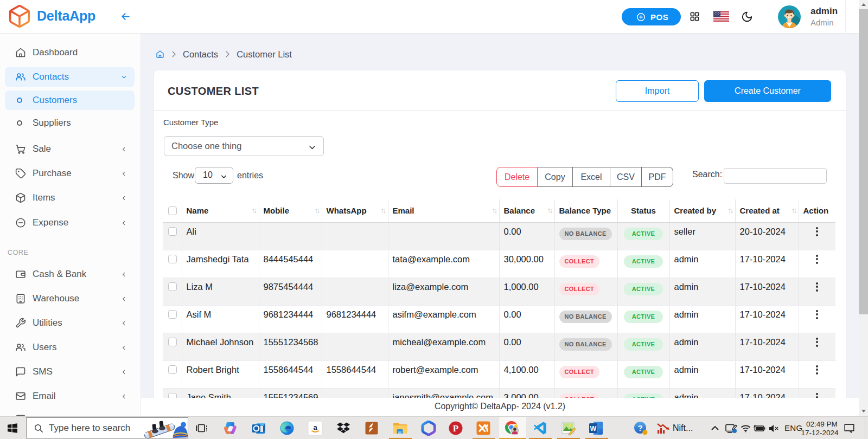 The image size is (868, 439). I want to click on svg-text: a, so click(315, 427).